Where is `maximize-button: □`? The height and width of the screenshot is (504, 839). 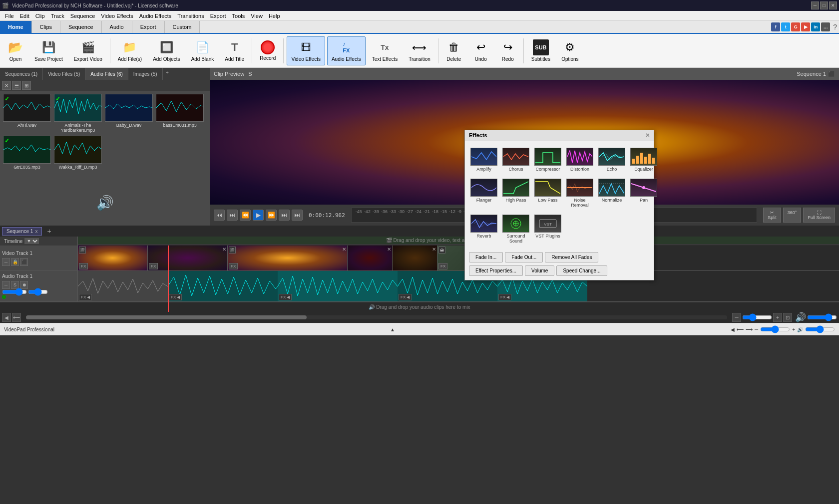 maximize-button: □ is located at coordinates (824, 5).